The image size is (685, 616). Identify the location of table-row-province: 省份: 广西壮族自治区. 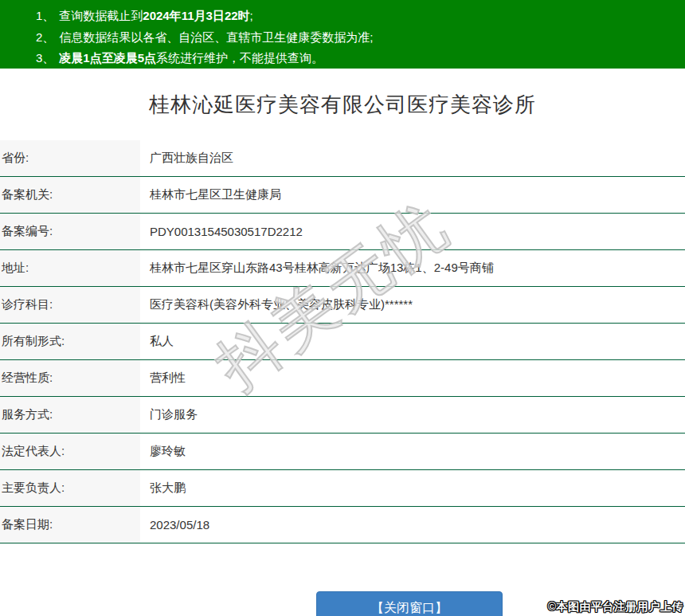
(342, 159).